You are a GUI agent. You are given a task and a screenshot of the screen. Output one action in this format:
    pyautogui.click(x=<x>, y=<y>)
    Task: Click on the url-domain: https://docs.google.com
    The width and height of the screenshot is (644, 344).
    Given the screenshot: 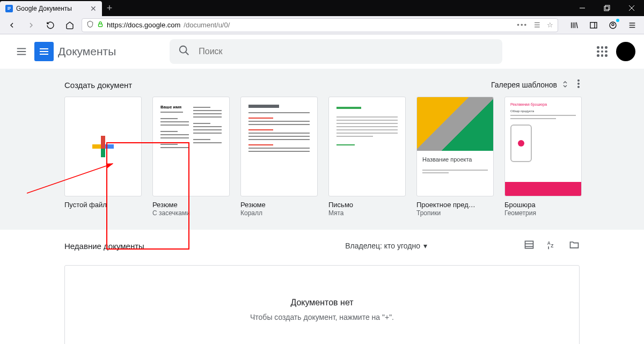 What is the action you would take?
    pyautogui.click(x=144, y=25)
    